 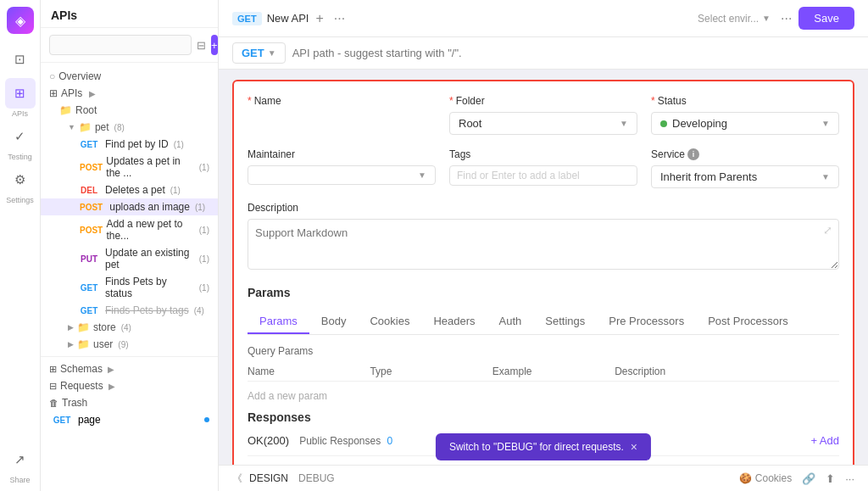 I want to click on tree-item-overview: ○ Overview, so click(x=129, y=76).